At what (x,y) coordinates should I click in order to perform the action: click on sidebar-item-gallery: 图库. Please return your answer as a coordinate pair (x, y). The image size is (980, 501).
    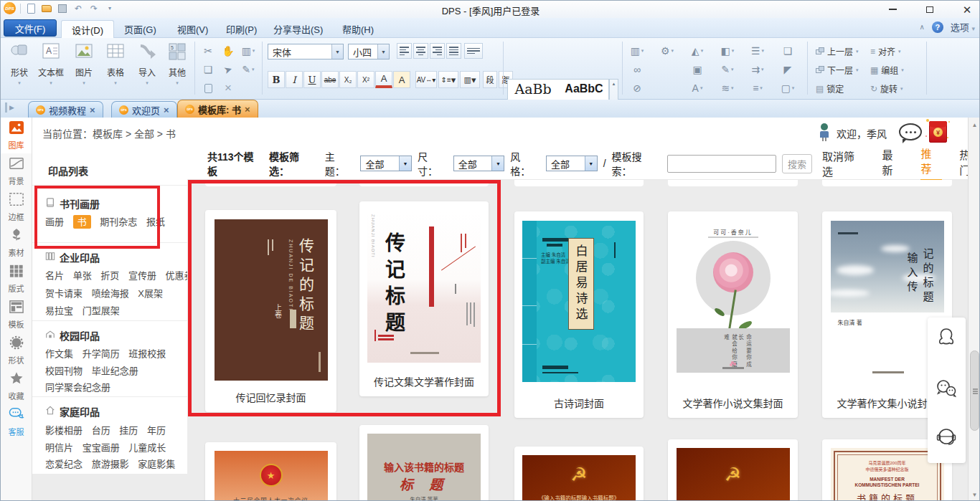
    Looking at the image, I should click on (16, 135).